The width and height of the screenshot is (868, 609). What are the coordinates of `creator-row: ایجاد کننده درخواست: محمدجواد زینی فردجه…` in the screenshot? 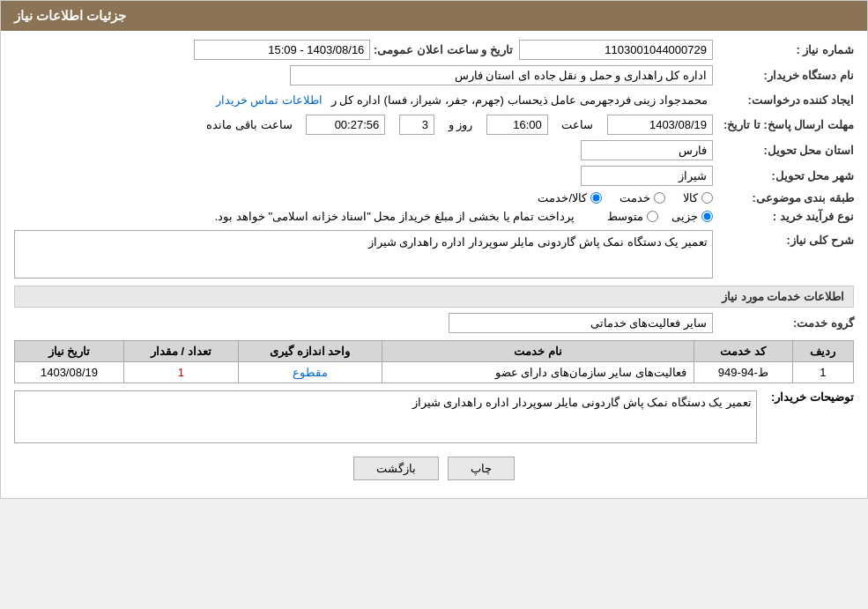 It's located at (434, 100).